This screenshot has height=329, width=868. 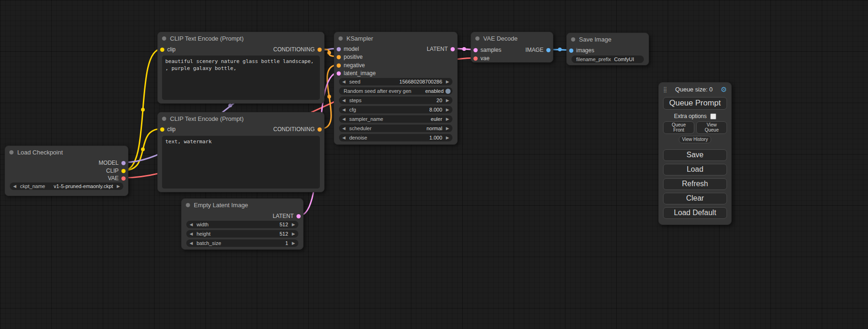 What do you see at coordinates (548, 50) in the screenshot?
I see `image-output-port` at bounding box center [548, 50].